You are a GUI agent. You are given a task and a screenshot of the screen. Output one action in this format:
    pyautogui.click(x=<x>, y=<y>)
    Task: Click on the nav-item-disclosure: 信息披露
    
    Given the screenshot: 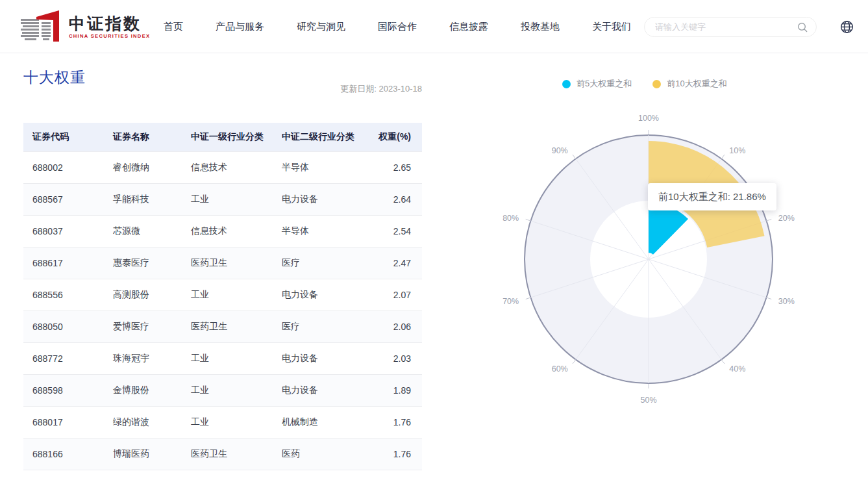 What is the action you would take?
    pyautogui.click(x=469, y=27)
    